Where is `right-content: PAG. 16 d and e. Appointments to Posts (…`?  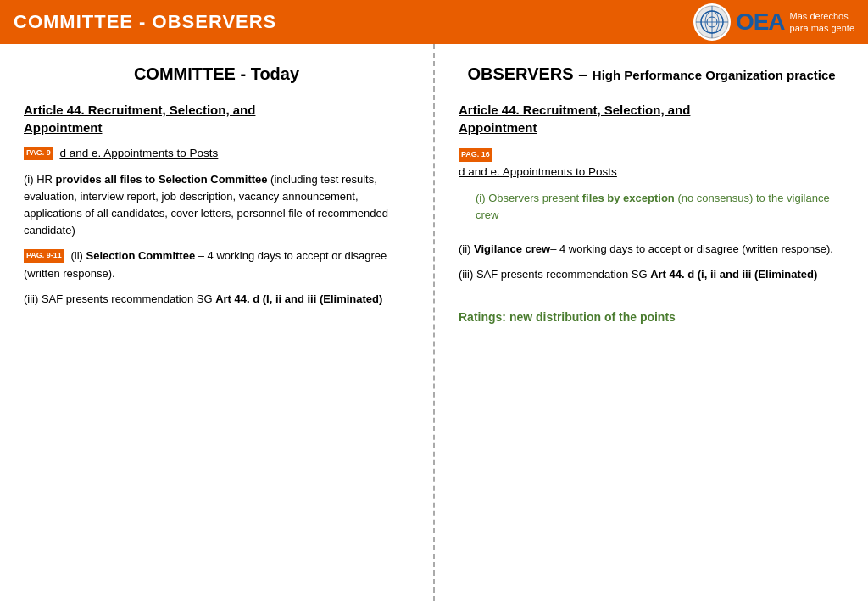
right-content: PAG. 16 d and e. Appointments to Posts (… is located at coordinates (651, 236).